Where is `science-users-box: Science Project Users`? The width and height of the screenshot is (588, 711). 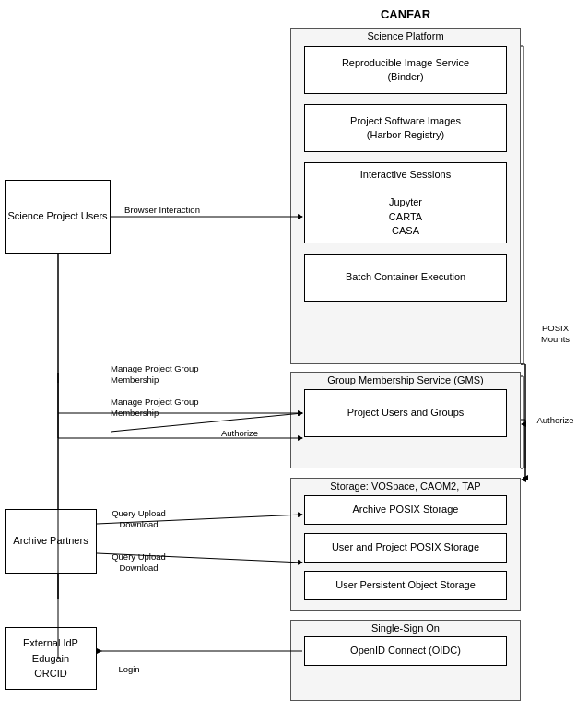 science-users-box: Science Project Users is located at coordinates (57, 217).